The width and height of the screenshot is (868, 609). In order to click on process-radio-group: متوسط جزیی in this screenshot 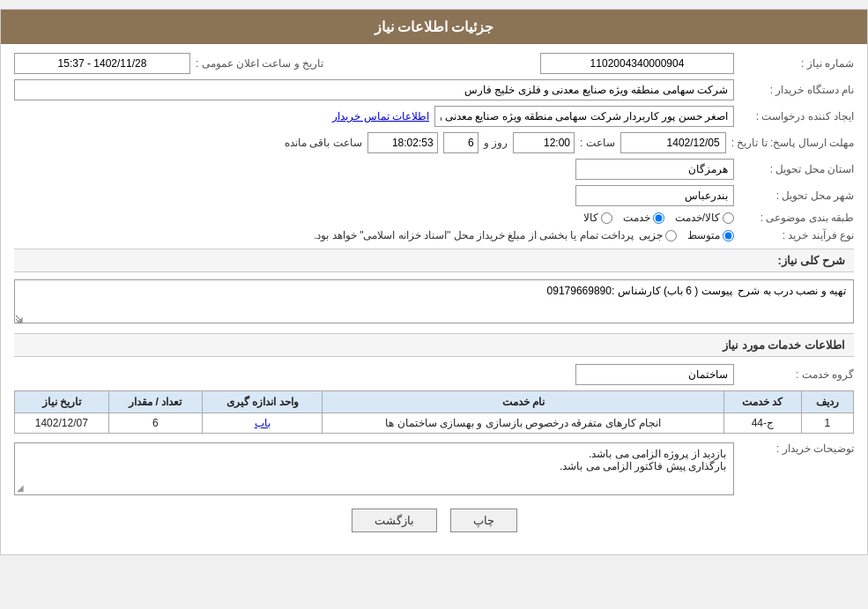, I will do `click(686, 235)`.